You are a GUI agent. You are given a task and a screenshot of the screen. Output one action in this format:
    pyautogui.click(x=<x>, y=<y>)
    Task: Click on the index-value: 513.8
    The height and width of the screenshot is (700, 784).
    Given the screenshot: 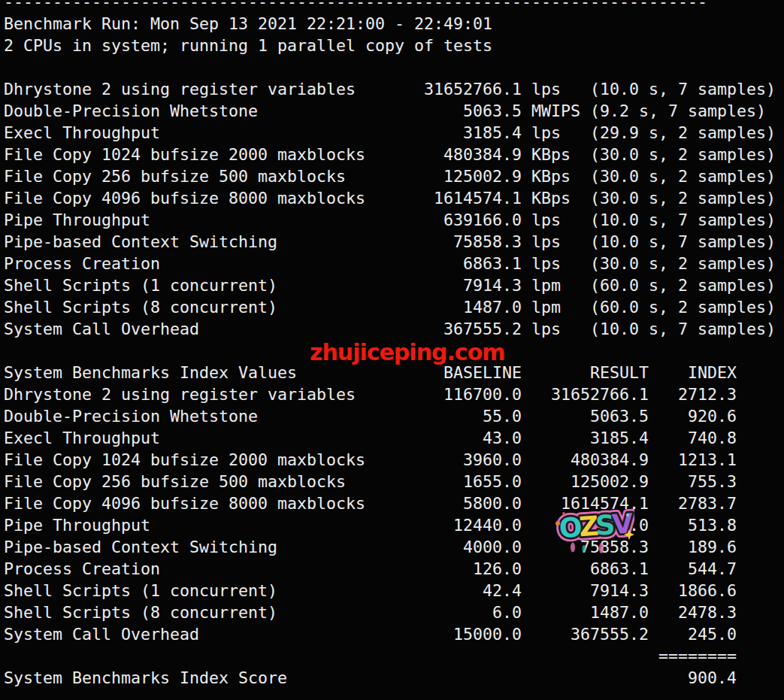 What is the action you would take?
    pyautogui.click(x=693, y=525)
    